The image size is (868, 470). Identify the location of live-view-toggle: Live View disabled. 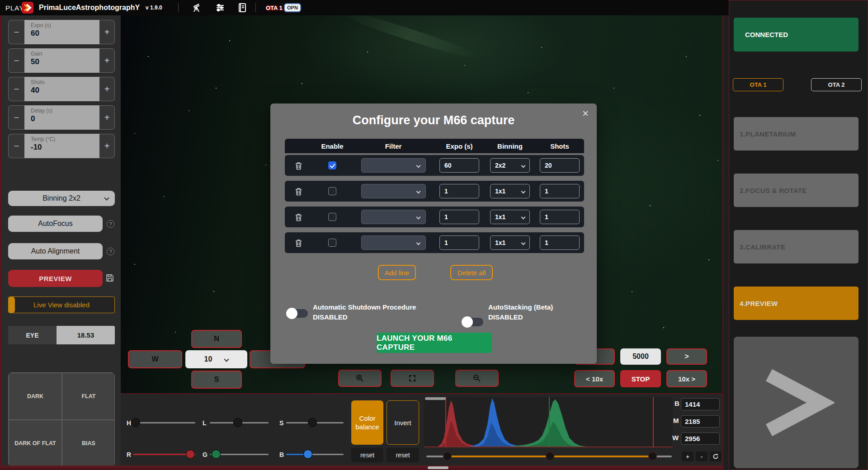
(61, 305).